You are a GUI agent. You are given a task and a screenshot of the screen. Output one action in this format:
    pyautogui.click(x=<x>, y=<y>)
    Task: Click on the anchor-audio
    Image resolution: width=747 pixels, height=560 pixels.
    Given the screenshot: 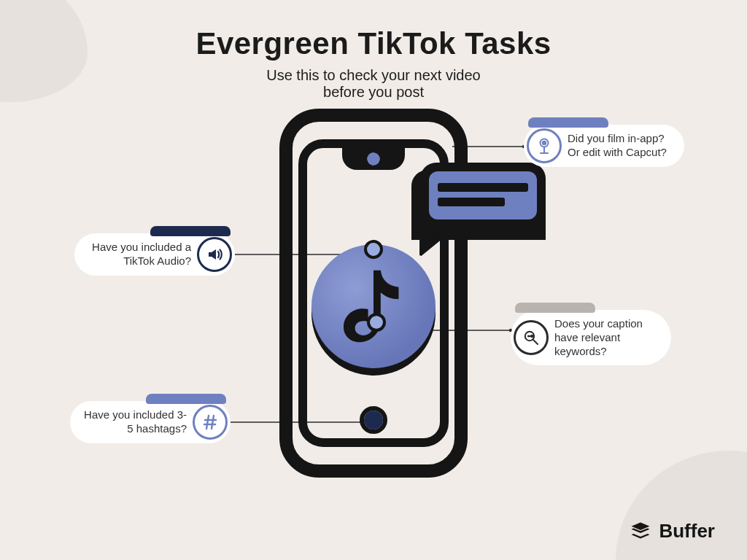 What is the action you would take?
    pyautogui.click(x=374, y=249)
    